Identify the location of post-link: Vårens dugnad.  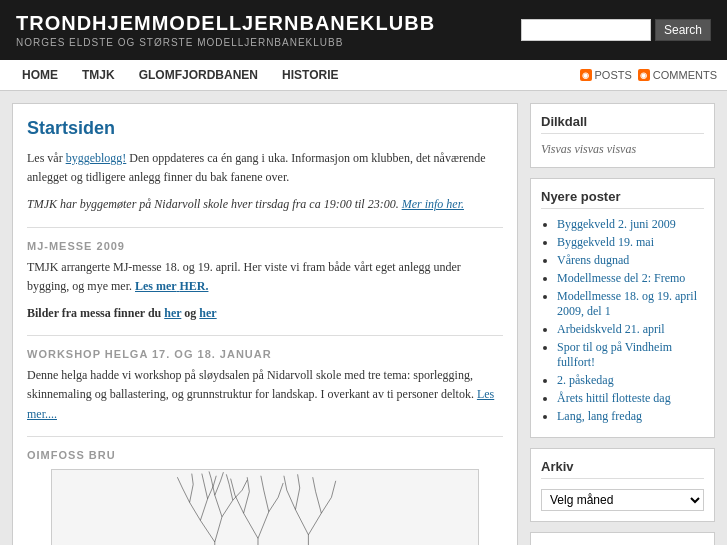
(593, 260).